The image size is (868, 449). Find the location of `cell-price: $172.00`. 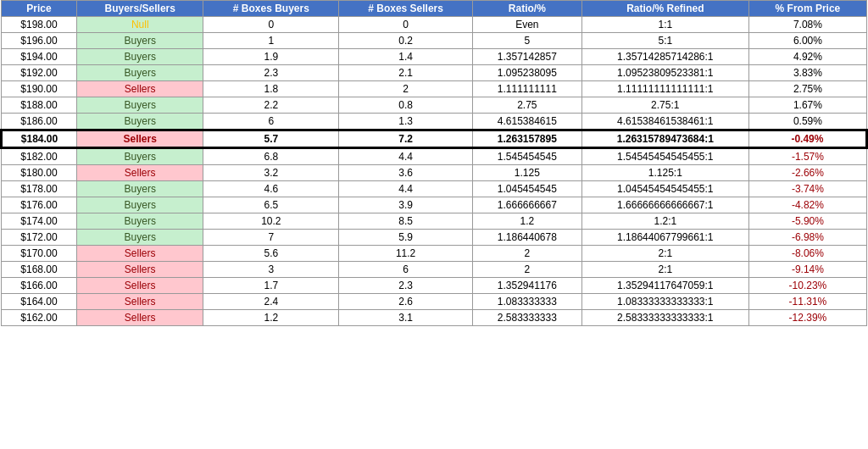

cell-price: $172.00 is located at coordinates (39, 237).